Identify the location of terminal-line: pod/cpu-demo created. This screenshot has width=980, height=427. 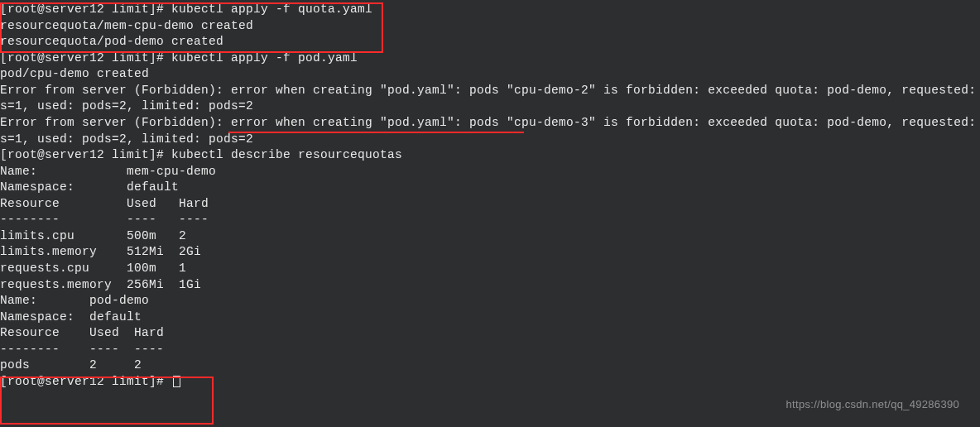
(490, 74).